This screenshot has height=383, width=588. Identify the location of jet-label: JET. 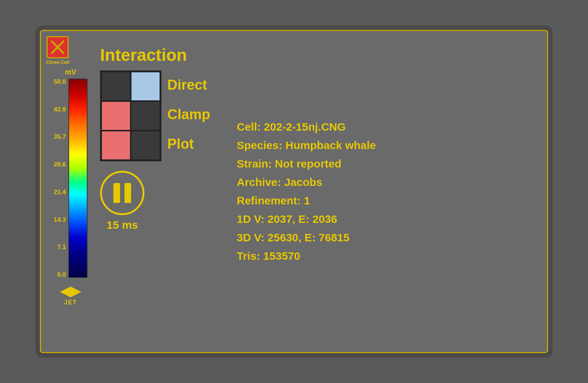
(70, 303).